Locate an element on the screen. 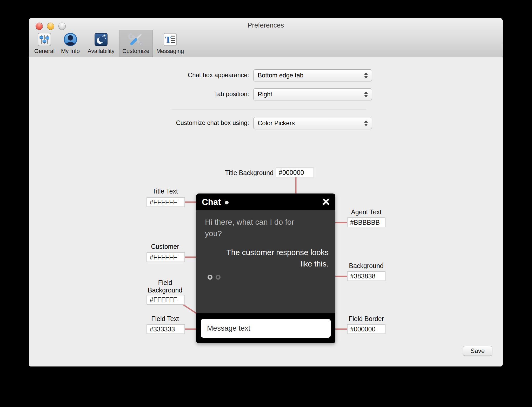  tab-availability-label: Availability is located at coordinates (101, 51).